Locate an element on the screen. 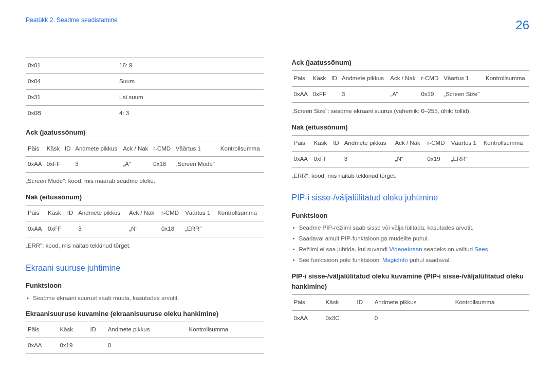 Image resolution: width=555 pixels, height=392 pixels. nak-note-left: „ERR": kood, mis näitab tekkinud tõrget. is located at coordinates (145, 246).